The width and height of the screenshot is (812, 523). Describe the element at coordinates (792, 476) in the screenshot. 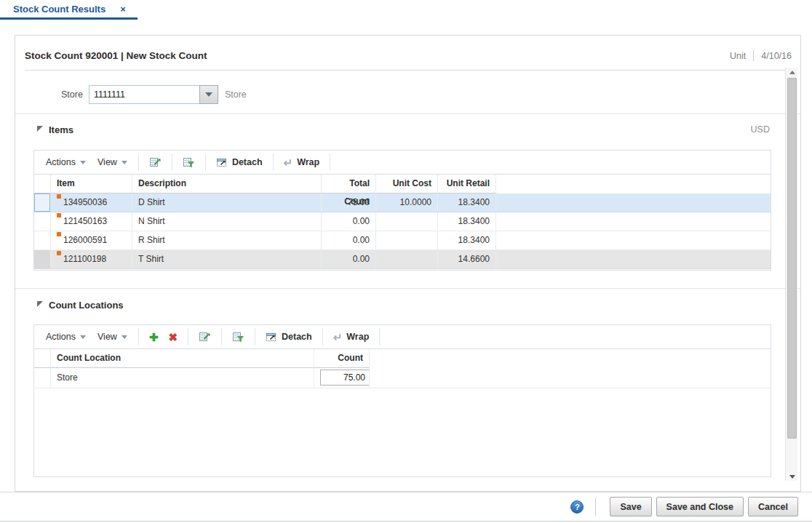

I see `scroll-down-button` at that location.